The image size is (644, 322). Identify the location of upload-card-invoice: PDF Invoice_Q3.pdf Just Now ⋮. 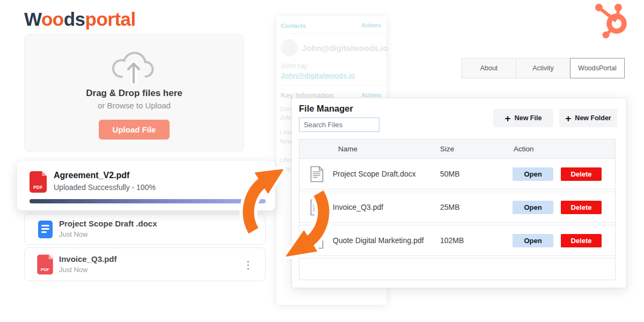
(145, 264).